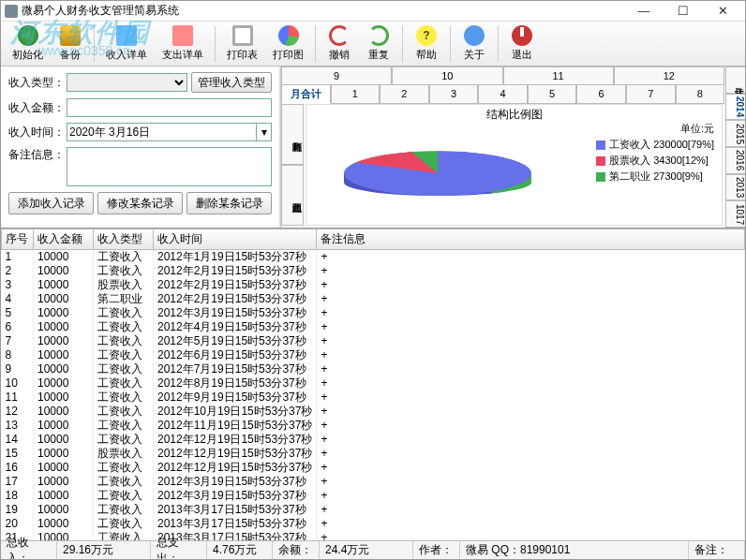 This screenshot has width=746, height=560. What do you see at coordinates (127, 82) in the screenshot?
I see `income-type-select` at bounding box center [127, 82].